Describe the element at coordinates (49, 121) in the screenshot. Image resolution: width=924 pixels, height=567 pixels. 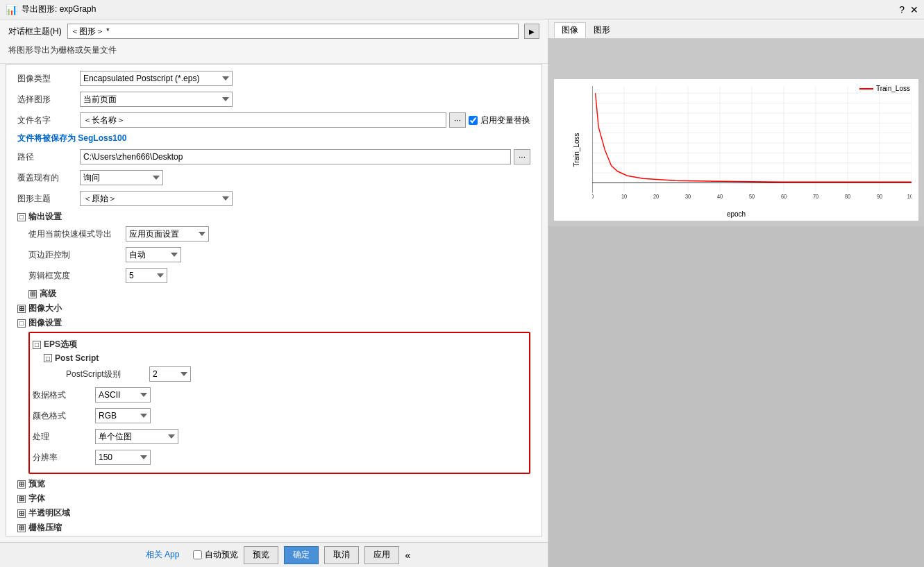
I see `file-name-label: 文件名字` at that location.